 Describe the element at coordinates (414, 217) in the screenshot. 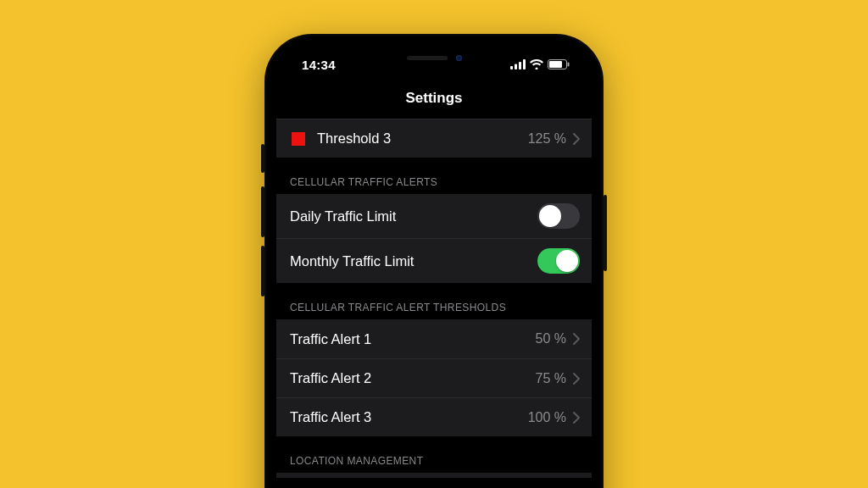

I see `row-label: Daily Traffic Limit` at that location.